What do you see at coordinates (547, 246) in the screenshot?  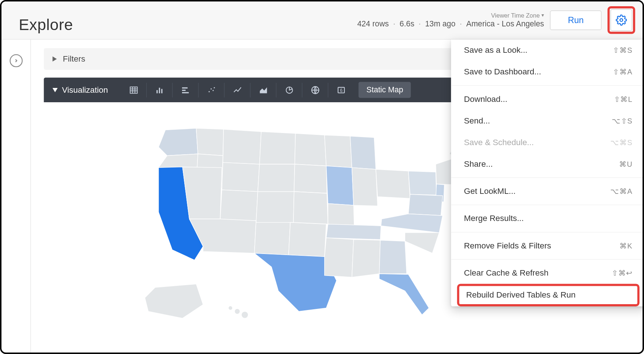 I see `menu-item: Remove Fields & Filters⌘K` at bounding box center [547, 246].